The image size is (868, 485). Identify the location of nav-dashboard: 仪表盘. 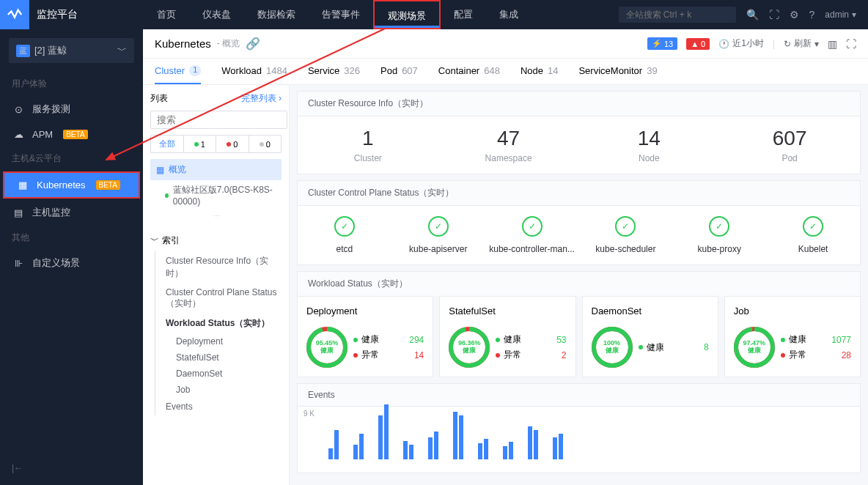
(217, 15).